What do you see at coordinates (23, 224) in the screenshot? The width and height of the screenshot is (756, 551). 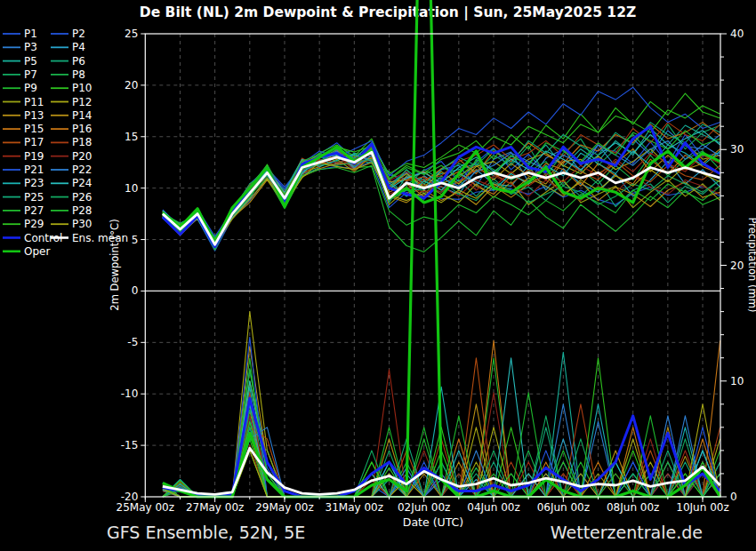 I see `legend-item-P29: P29` at bounding box center [23, 224].